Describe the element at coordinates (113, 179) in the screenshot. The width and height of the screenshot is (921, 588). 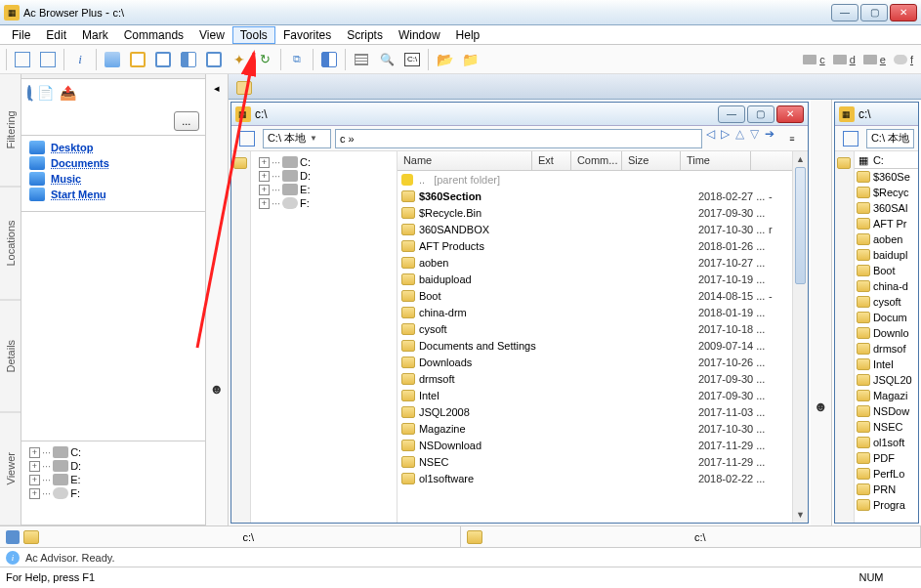
I see `location-music: Music` at that location.